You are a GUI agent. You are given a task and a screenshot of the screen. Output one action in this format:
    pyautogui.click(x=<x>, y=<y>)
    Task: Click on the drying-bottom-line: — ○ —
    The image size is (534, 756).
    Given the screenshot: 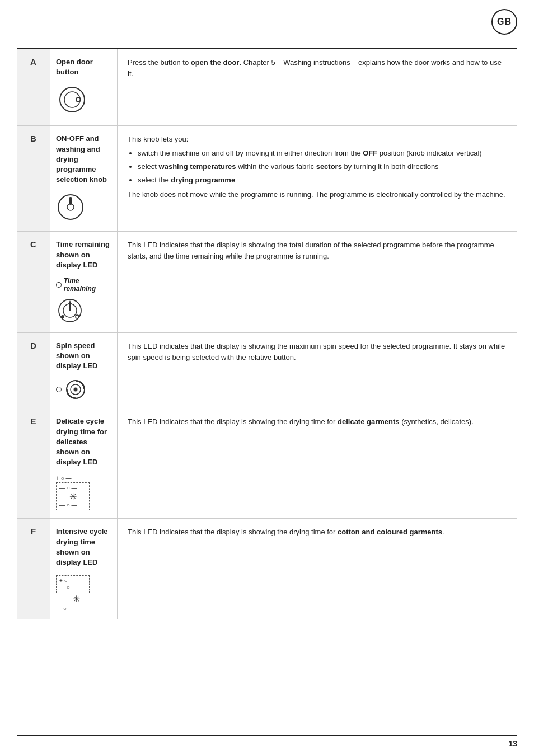 What is the action you would take?
    pyautogui.click(x=73, y=609)
    